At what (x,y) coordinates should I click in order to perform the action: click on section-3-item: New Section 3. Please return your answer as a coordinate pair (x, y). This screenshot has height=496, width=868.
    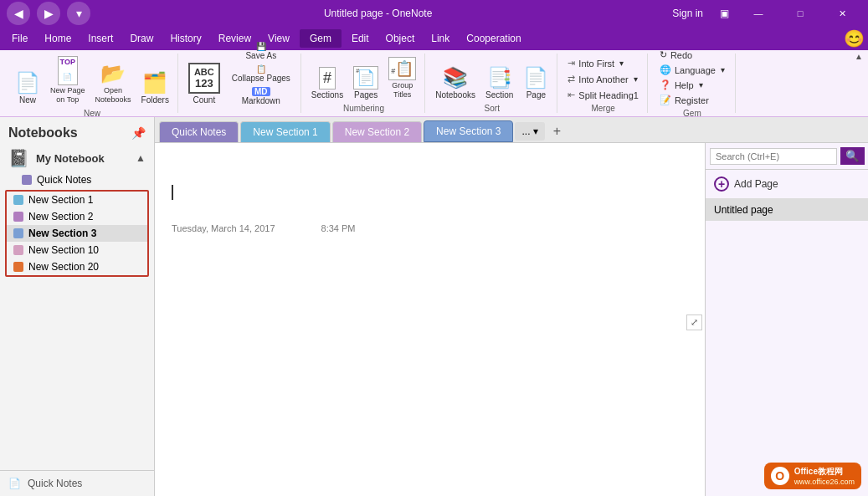
    Looking at the image, I should click on (77, 233).